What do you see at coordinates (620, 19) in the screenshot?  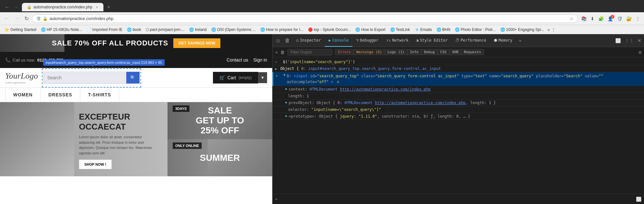 I see `shield-btn: 🛡️` at bounding box center [620, 19].